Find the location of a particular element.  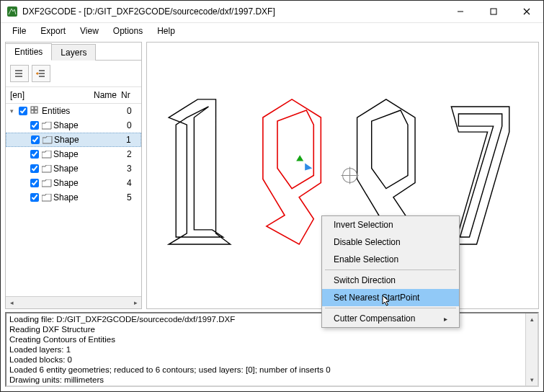

submenu-arrow-icon: ▸ is located at coordinates (445, 318).